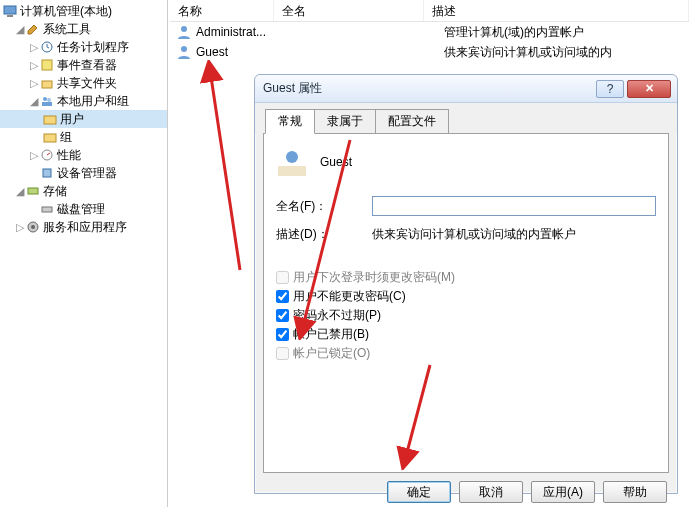 The width and height of the screenshot is (689, 507). I want to click on list-header: 名称 全名 描述, so click(430, 11).